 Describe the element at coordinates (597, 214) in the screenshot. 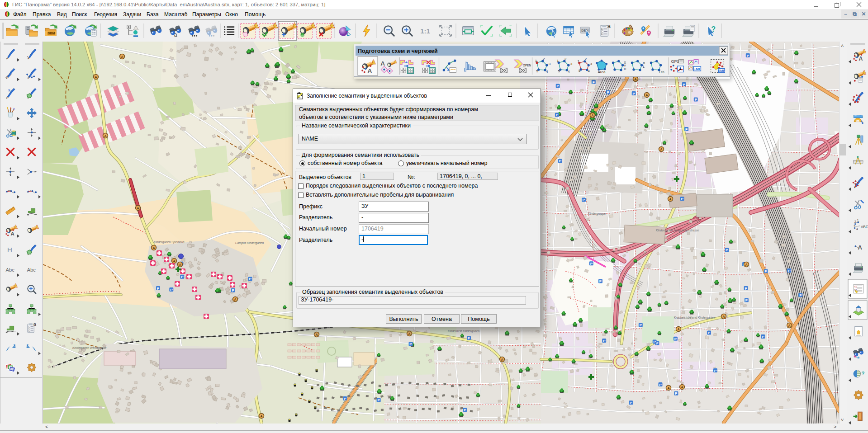

I see `svg-text: Kindergruppe` at that location.